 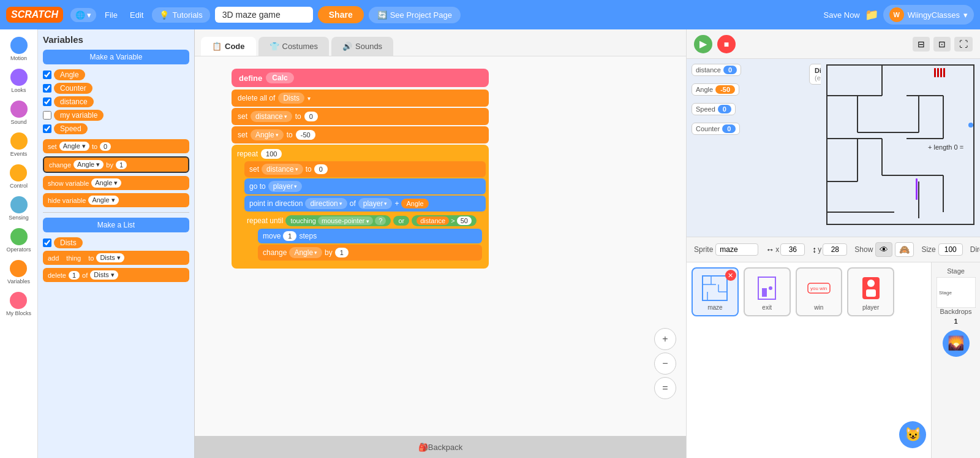 I want to click on file-menu: File, so click(x=111, y=15).